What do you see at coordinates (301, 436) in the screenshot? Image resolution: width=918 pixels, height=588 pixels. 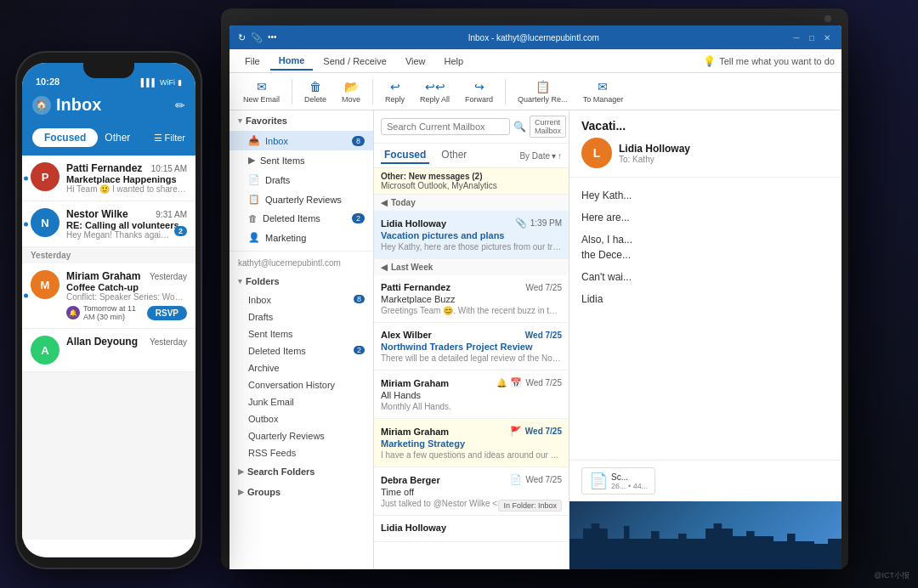 I see `folder-quarterly-reviews: Quarterly Reviews` at bounding box center [301, 436].